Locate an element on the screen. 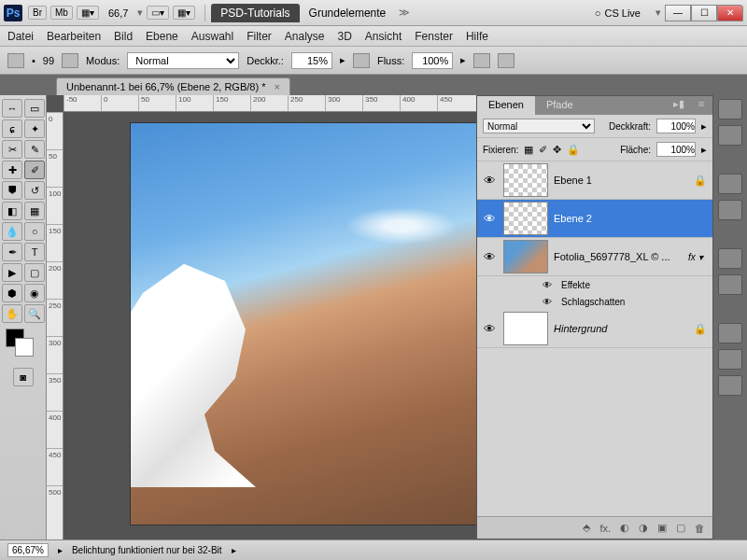 This screenshot has width=747, height=560. zoom-tool: 🔍 is located at coordinates (35, 314).